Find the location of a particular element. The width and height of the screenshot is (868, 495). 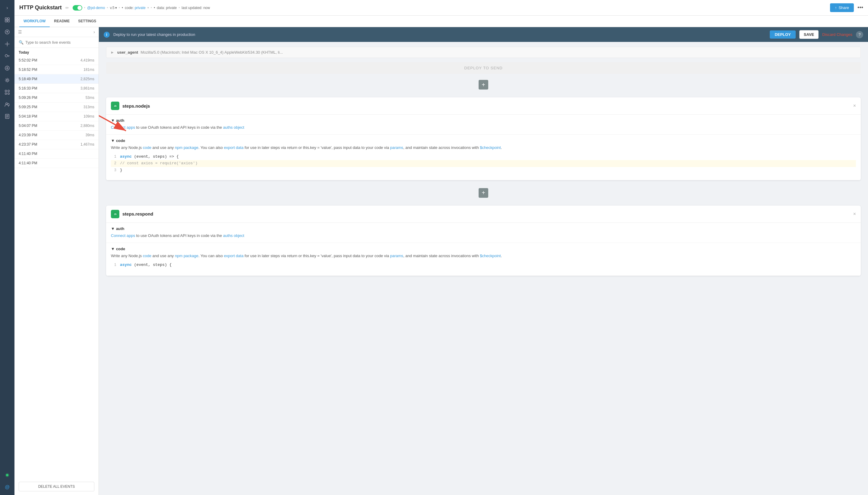

search-icon: 🔍 is located at coordinates (21, 42).